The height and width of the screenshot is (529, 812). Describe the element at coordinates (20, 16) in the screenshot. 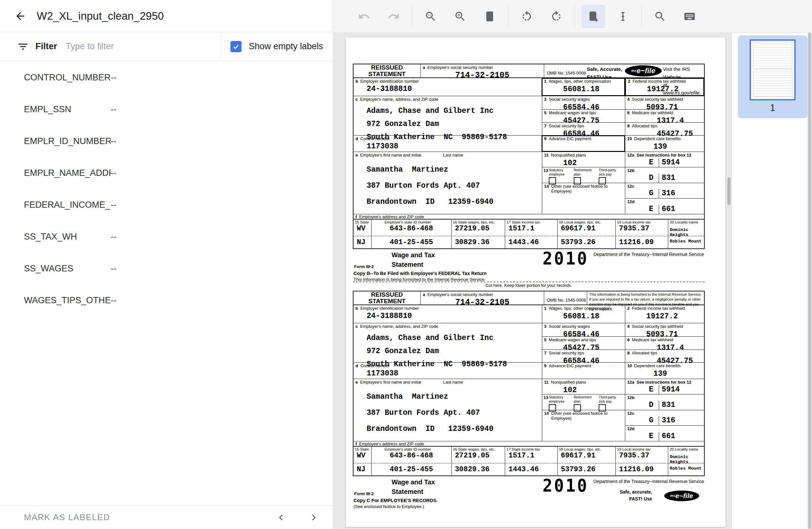

I see `arrow-left-icon` at that location.